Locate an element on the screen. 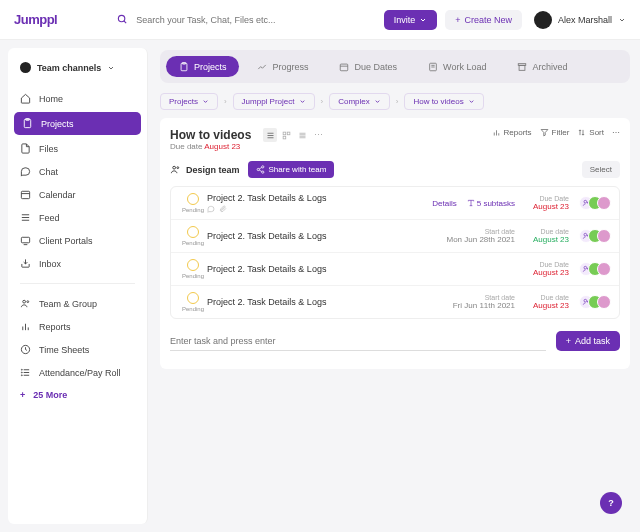  create-new-button: + Create New is located at coordinates (484, 20).